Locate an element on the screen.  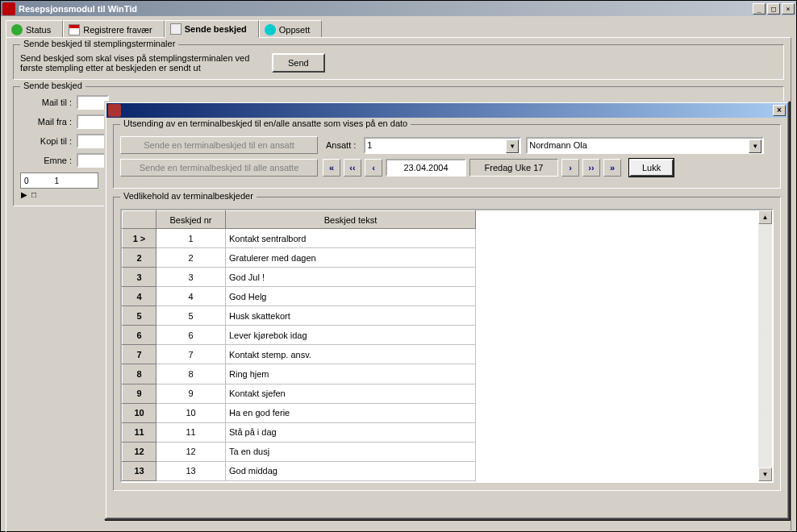
table-row: 1010Ha en god ferie is located at coordinates (299, 413).